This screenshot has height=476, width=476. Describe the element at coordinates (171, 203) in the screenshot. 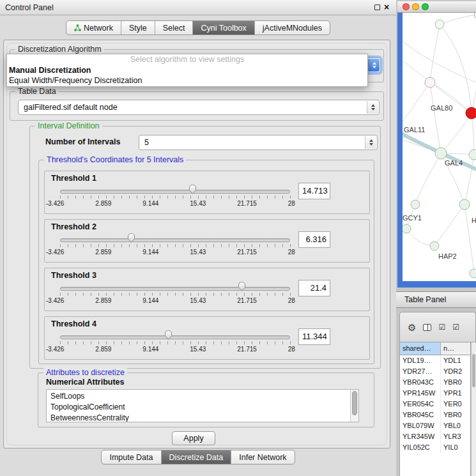

I see `slider-scale: -3.4262.8599.14415.4321.71528` at that location.